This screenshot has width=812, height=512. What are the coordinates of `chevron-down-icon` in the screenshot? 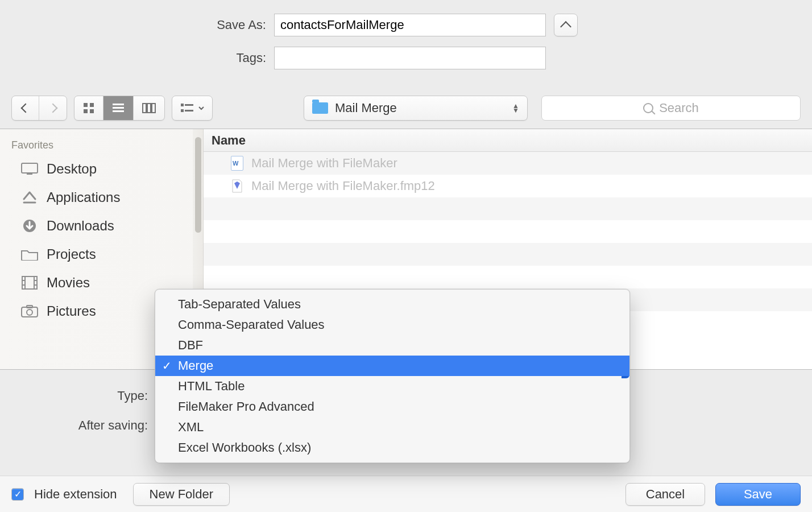 It's located at (201, 108).